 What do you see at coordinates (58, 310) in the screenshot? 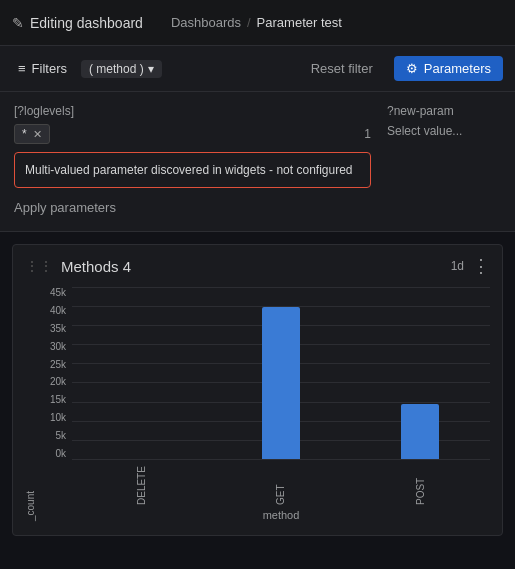
I see `y-label-40k: 40k` at bounding box center [58, 310].